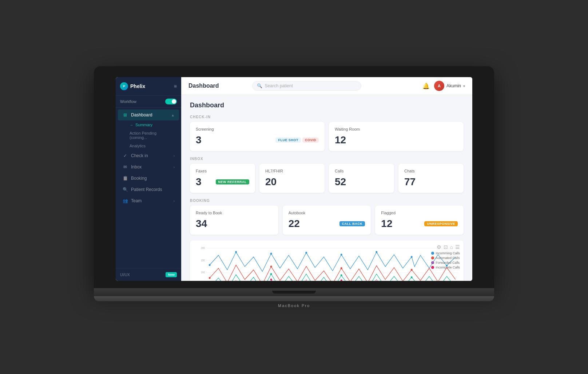  I want to click on checkin-cards-row: Screening 3 FLUE SHOT COVID Wai, so click(327, 136).